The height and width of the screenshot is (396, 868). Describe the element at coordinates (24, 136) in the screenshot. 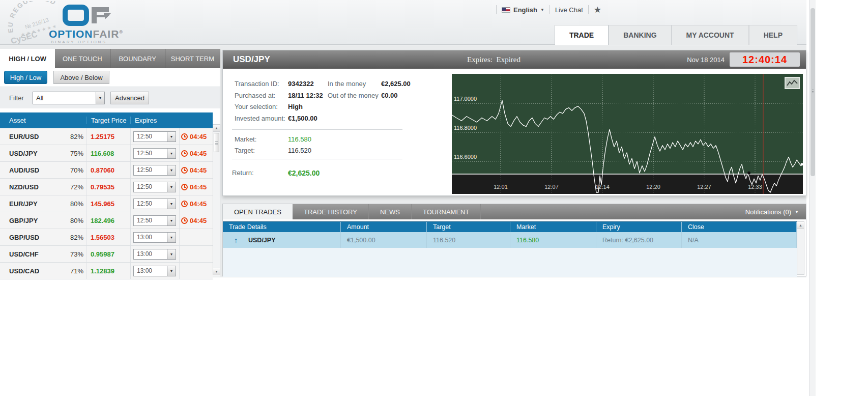

I see `asset-name: EUR/USD` at that location.